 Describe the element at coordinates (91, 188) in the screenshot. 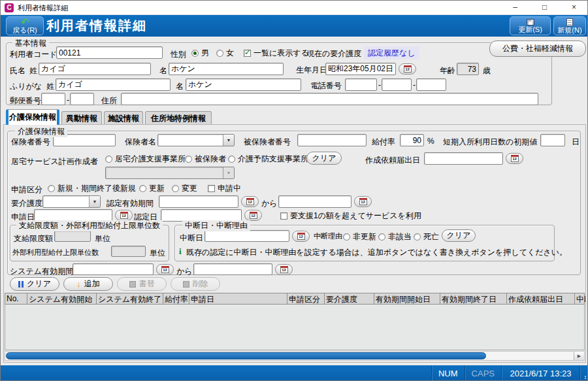

I see `app-type-new-radio: 新規・期間終了後新規` at that location.